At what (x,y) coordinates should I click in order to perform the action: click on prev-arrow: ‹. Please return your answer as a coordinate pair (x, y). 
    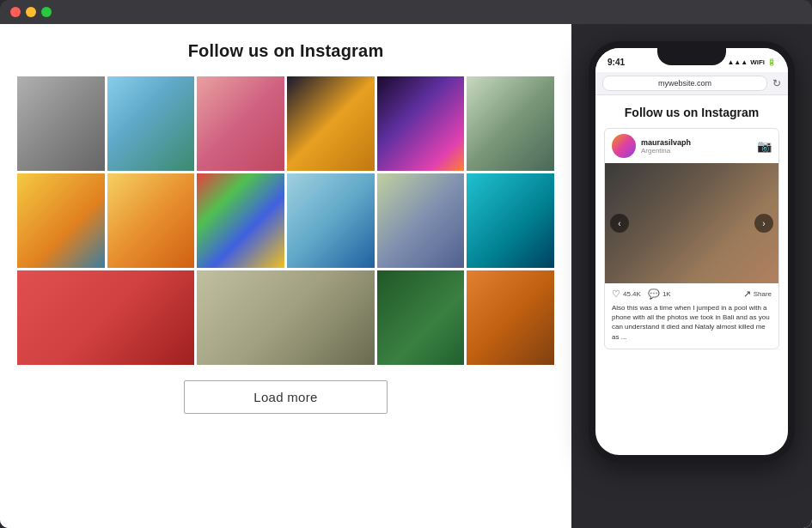
    Looking at the image, I should click on (620, 223).